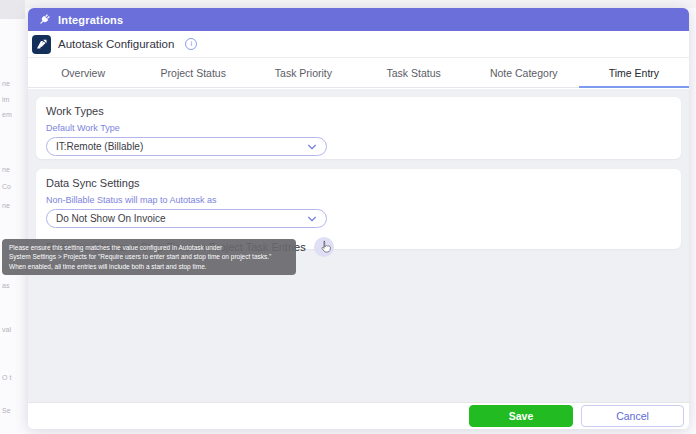 The width and height of the screenshot is (696, 434). What do you see at coordinates (182, 146) in the screenshot?
I see `default-work-type-value: IT:Remote (Billable)` at bounding box center [182, 146].